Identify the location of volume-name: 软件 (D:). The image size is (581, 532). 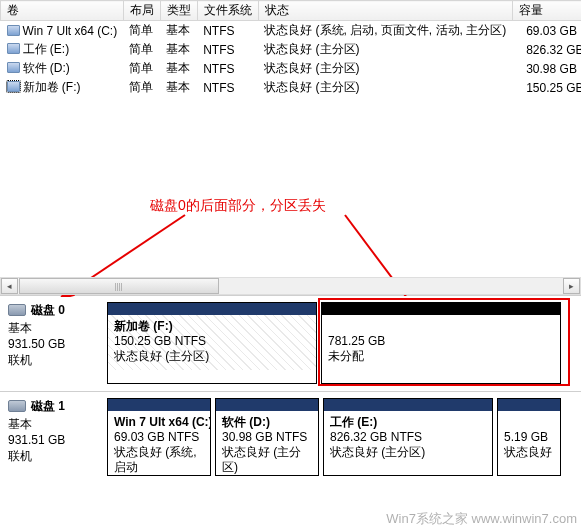
(46, 68).